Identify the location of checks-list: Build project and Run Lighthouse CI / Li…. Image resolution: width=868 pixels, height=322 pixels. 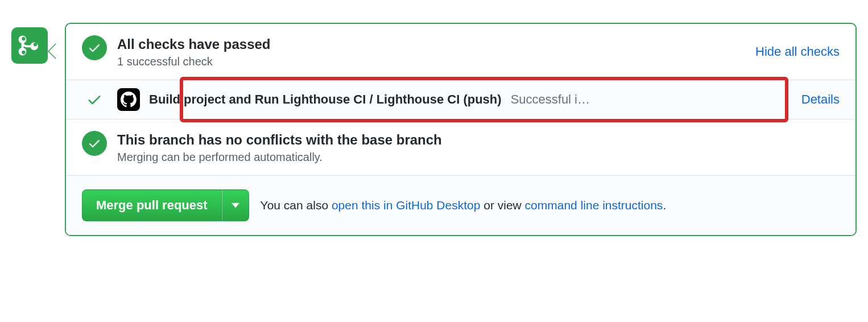
(461, 100).